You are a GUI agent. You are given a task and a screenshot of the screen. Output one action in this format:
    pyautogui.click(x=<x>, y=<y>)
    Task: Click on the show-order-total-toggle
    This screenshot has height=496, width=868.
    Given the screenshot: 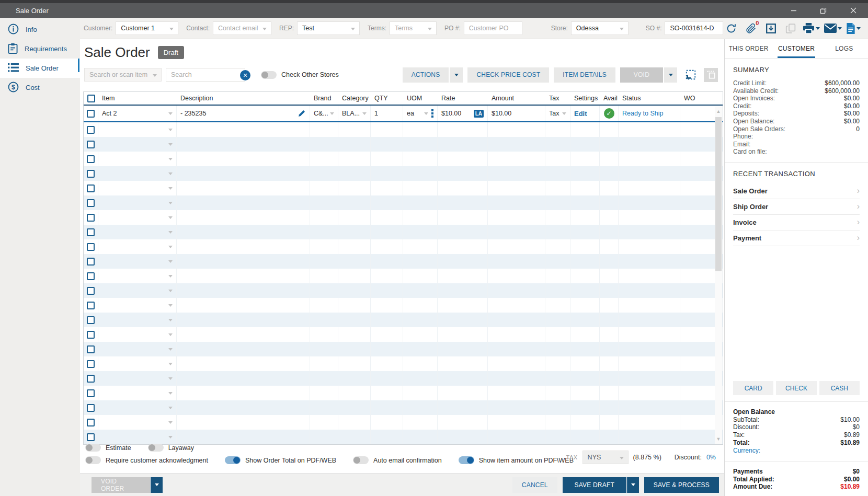 What is the action you would take?
    pyautogui.click(x=233, y=460)
    